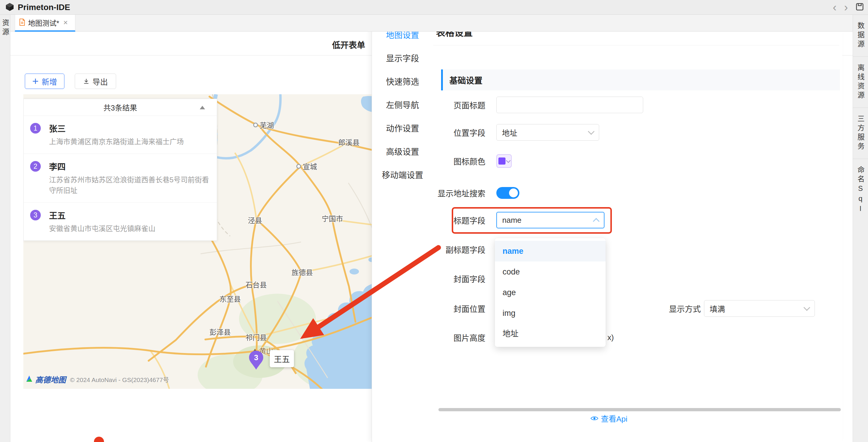 The width and height of the screenshot is (868, 442). What do you see at coordinates (429, 105) in the screenshot?
I see `field-label: 页面标题` at bounding box center [429, 105].